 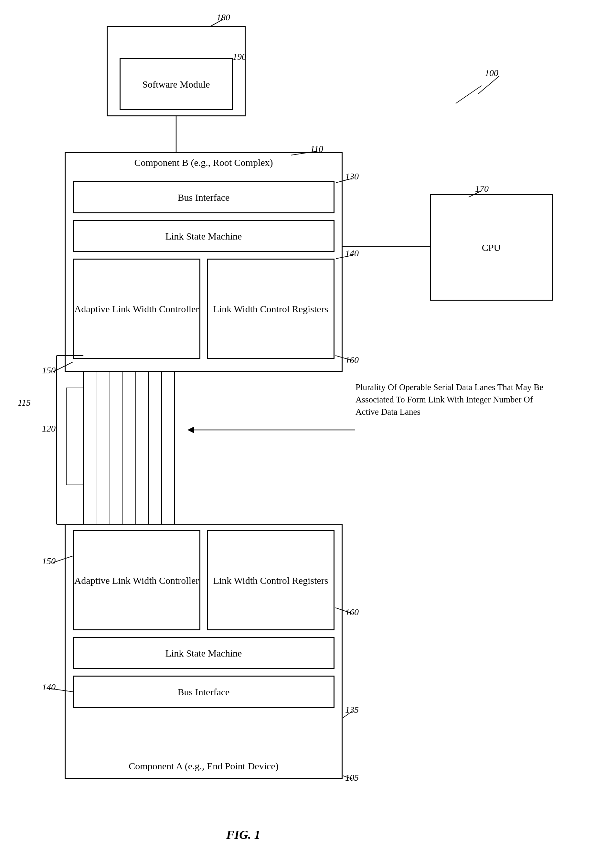 What do you see at coordinates (317, 149) in the screenshot?
I see `ref-110: 110` at bounding box center [317, 149].